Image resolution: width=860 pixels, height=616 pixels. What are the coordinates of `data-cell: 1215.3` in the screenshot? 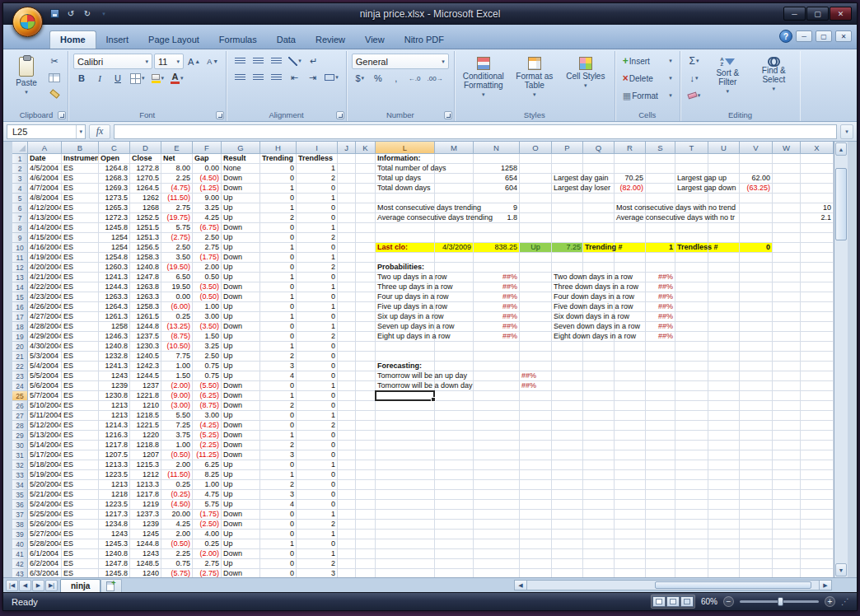 It's located at (146, 465).